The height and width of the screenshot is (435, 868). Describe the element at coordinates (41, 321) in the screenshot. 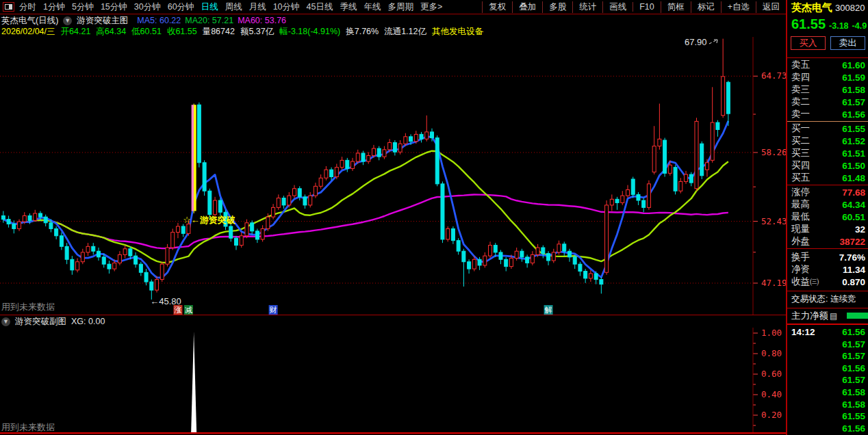

I see `sub-indicator-name: 游资突破副图` at that location.